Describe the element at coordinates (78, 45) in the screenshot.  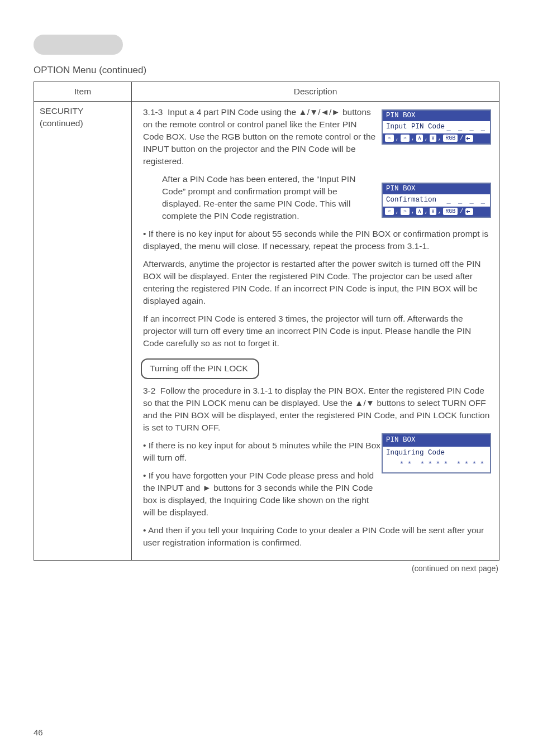
I see `header-pill` at that location.